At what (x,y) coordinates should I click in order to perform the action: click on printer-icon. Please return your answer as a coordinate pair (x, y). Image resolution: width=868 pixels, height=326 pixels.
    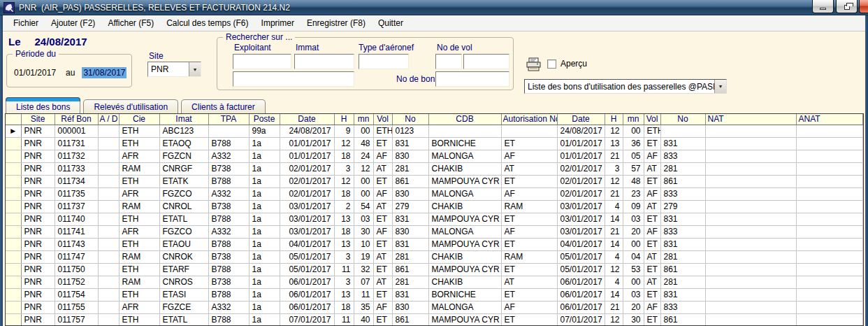
    Looking at the image, I should click on (534, 64).